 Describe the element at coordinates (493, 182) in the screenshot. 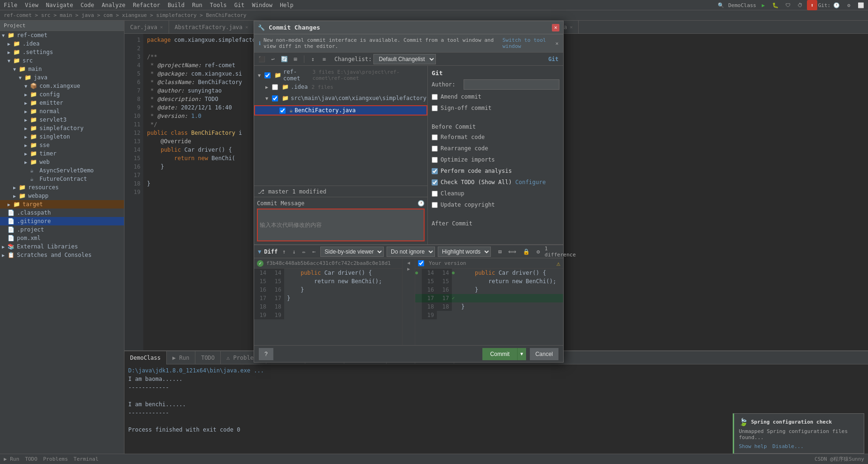

I see `check-todo-label: Check TODO (Show All) Configure` at that location.